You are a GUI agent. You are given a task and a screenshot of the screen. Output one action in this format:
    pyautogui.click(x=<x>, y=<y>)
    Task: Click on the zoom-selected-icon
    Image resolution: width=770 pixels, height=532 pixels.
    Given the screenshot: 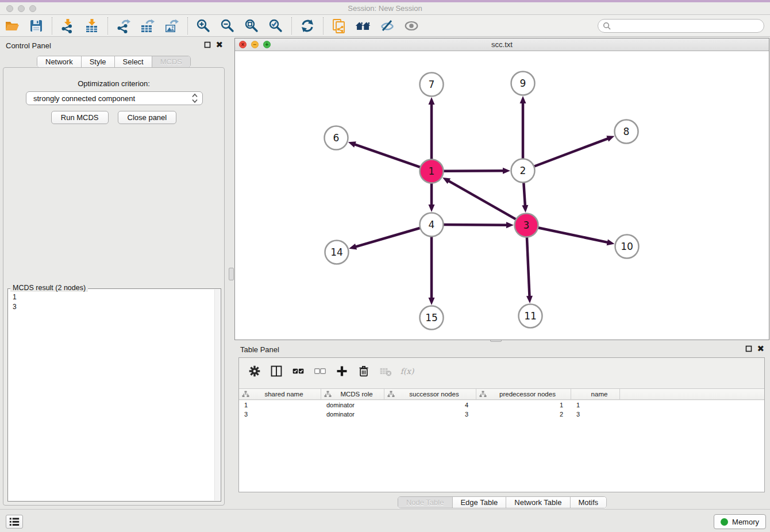 What is the action you would take?
    pyautogui.click(x=276, y=26)
    